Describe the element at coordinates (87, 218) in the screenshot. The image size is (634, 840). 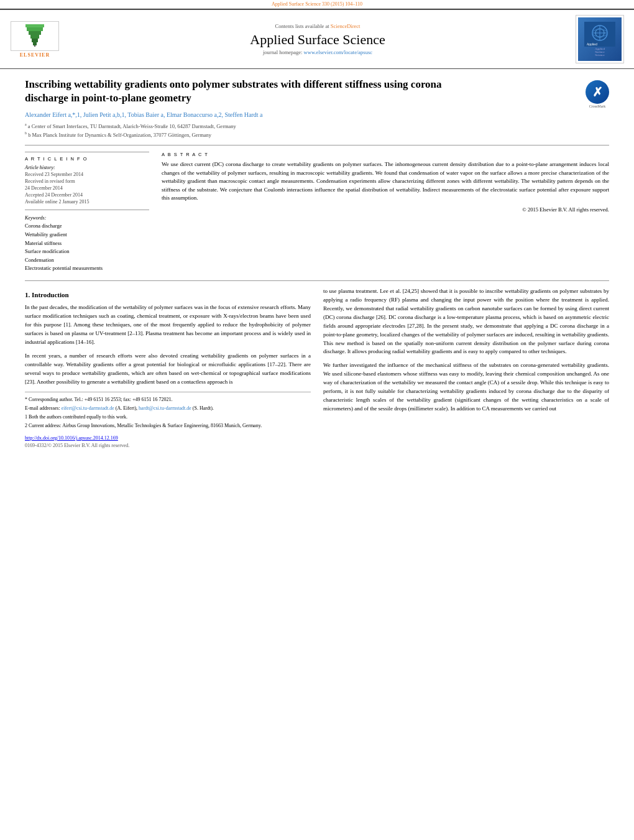
I see `keywords-label: Keywords:` at that location.